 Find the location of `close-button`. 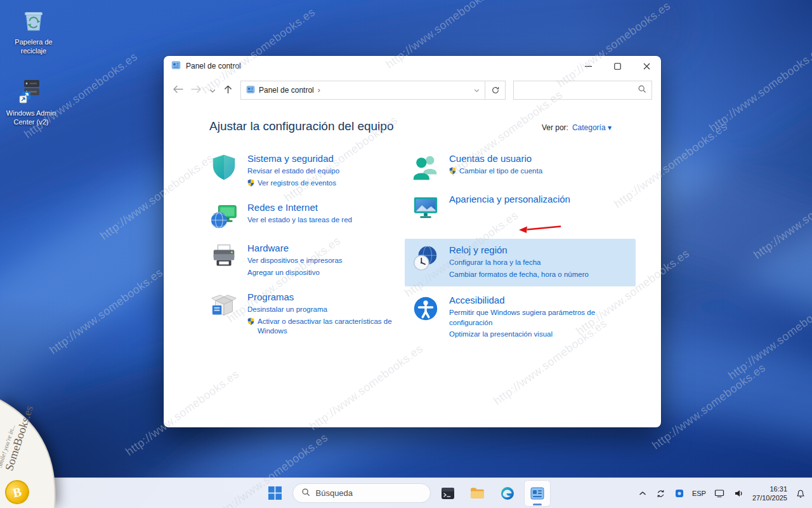

close-button is located at coordinates (646, 66).